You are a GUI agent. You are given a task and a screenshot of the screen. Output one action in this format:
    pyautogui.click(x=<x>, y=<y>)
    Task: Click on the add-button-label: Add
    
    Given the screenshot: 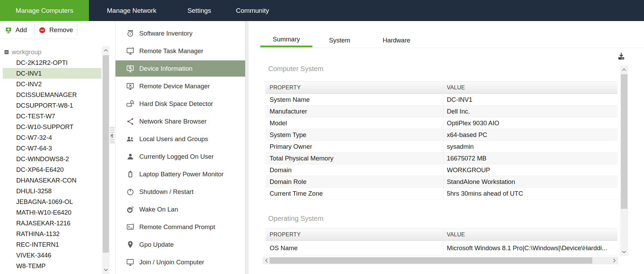 What is the action you would take?
    pyautogui.click(x=21, y=30)
    